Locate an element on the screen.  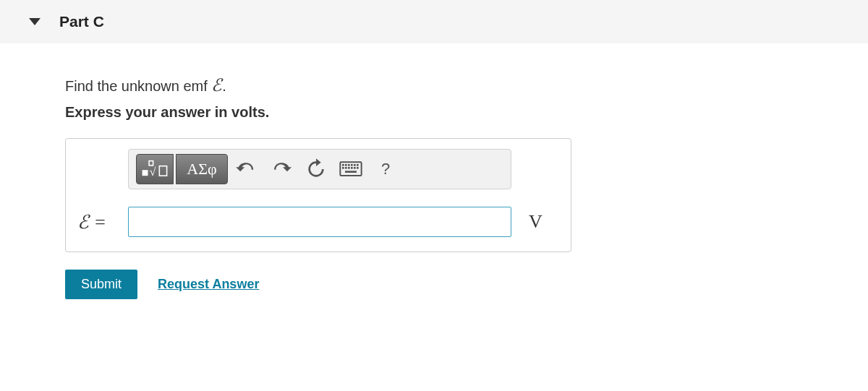
actions: Submit Request Answer is located at coordinates (434, 285).